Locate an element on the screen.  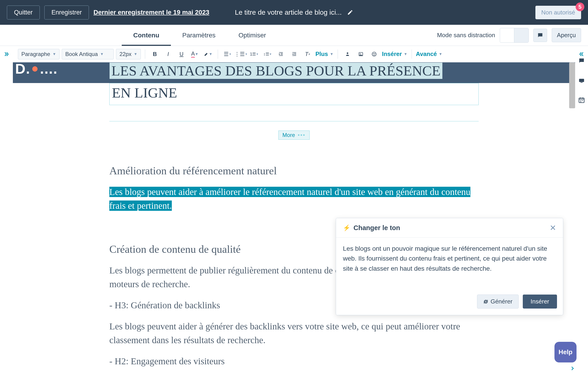
distraction-toggle is located at coordinates (514, 35).